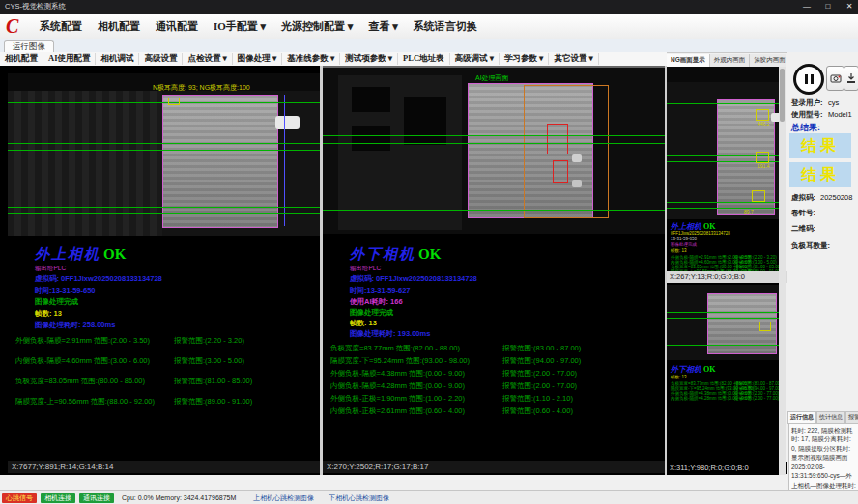 The width and height of the screenshot is (858, 504). I want to click on ng-panel-upper: 446.2 191.4 89.7 外上相机 OK 0FF1Jixw2025020…, so click(727, 169).